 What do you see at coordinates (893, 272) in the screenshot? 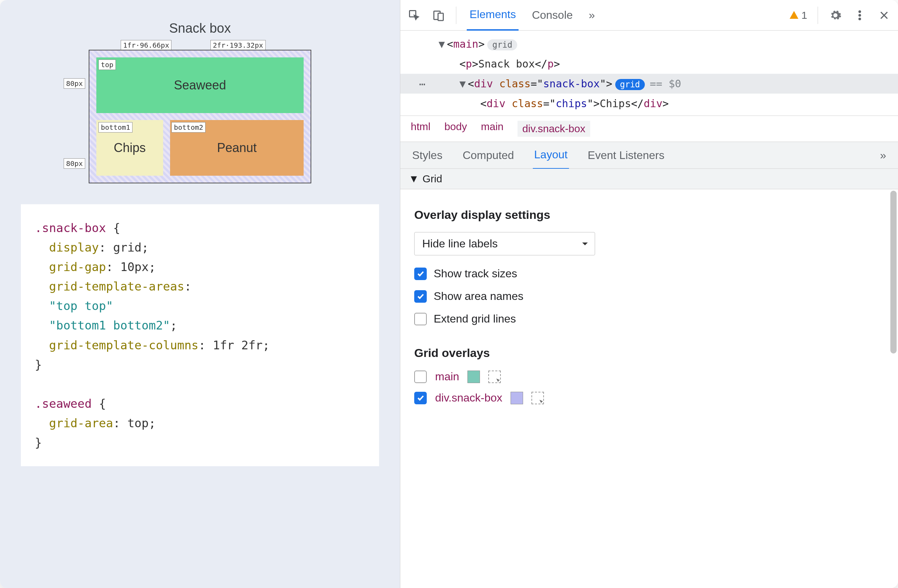
I see `scrollbar-thumb` at bounding box center [893, 272].